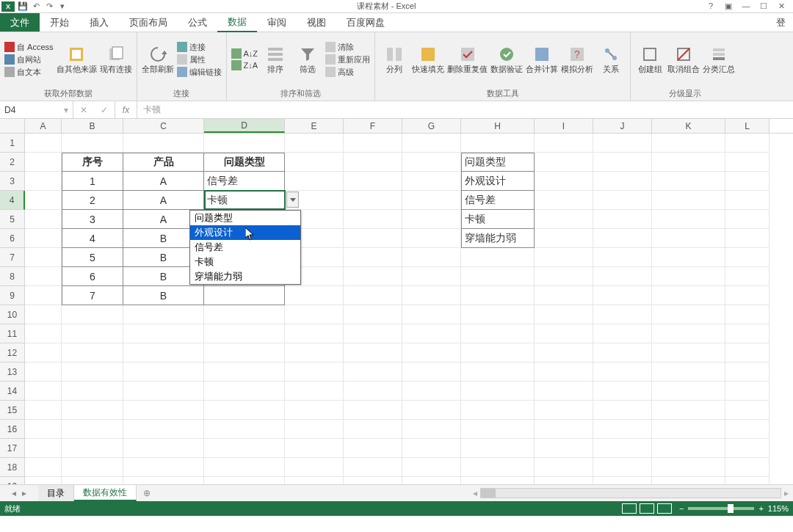 The image size is (793, 532). What do you see at coordinates (498, 126) in the screenshot?
I see `col-header: H` at bounding box center [498, 126].